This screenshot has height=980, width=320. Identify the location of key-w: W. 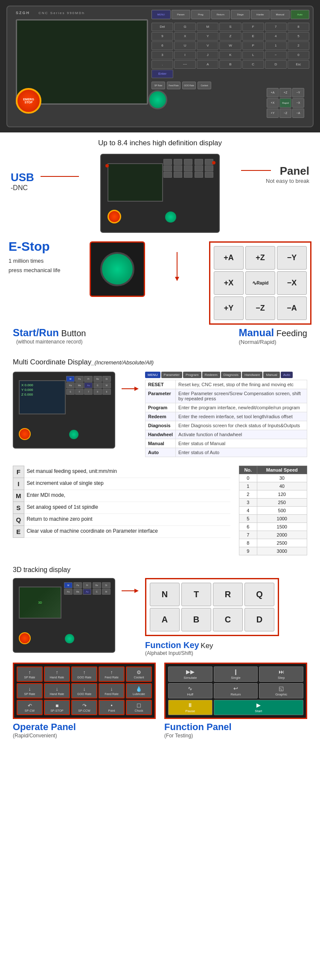
(230, 46).